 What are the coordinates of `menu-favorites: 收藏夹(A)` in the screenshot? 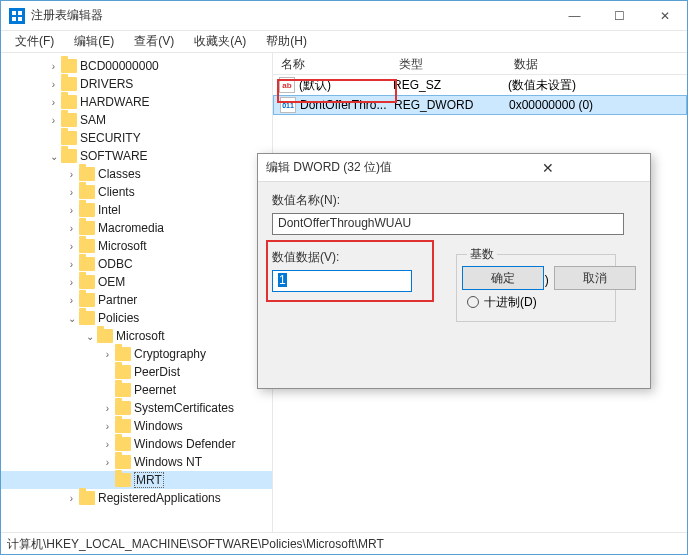 It's located at (220, 42).